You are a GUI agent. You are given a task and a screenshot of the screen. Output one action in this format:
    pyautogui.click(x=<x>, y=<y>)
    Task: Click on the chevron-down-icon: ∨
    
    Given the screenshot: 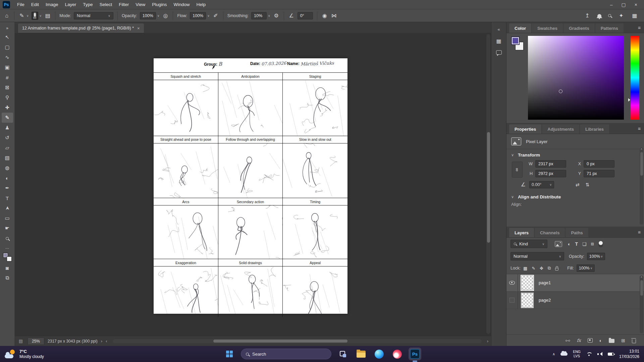 What is the action you would take?
    pyautogui.click(x=158, y=16)
    